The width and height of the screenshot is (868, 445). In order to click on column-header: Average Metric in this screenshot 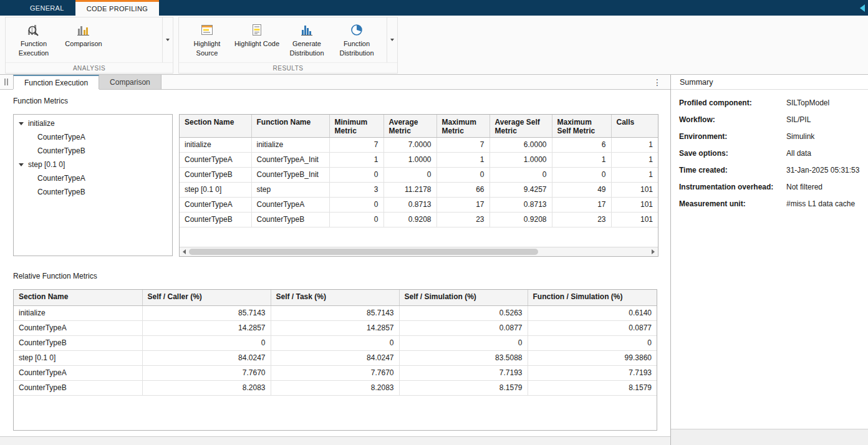, I will do `click(410, 126)`.